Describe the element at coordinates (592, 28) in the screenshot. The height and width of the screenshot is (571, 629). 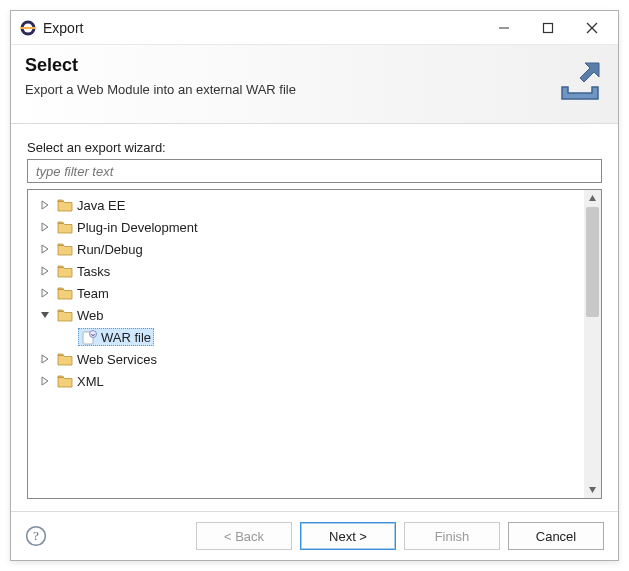
I see `close-button` at that location.